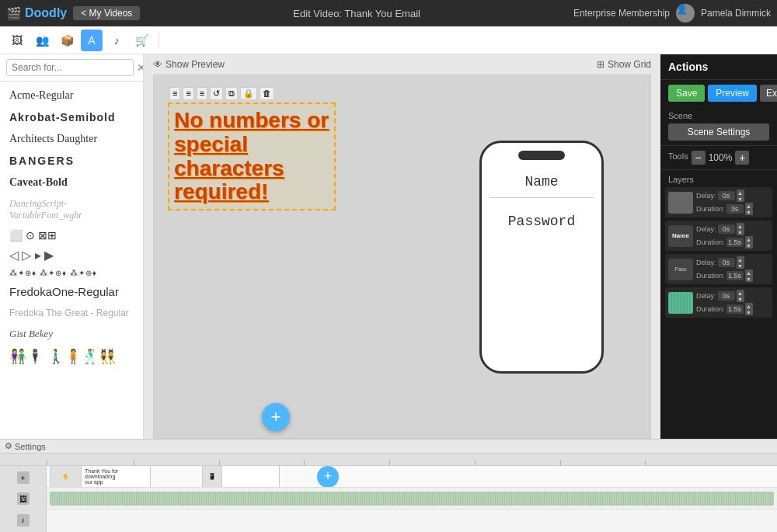 The image size is (777, 532). I want to click on export-button: Export, so click(768, 93).